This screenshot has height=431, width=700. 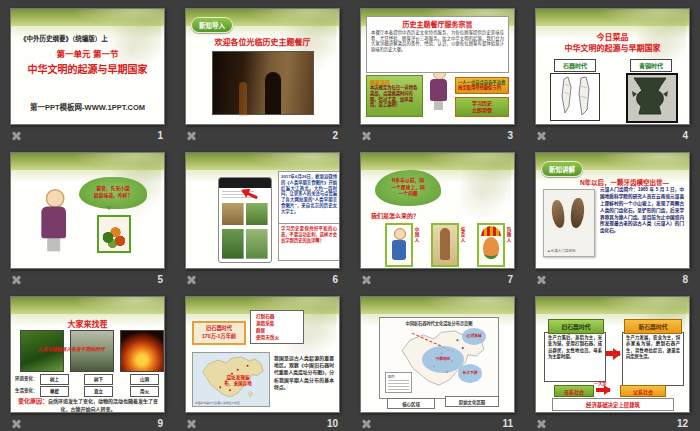 What do you see at coordinates (612, 422) in the screenshot?
I see `thumbnail-meta-12: 12` at bounding box center [612, 422].